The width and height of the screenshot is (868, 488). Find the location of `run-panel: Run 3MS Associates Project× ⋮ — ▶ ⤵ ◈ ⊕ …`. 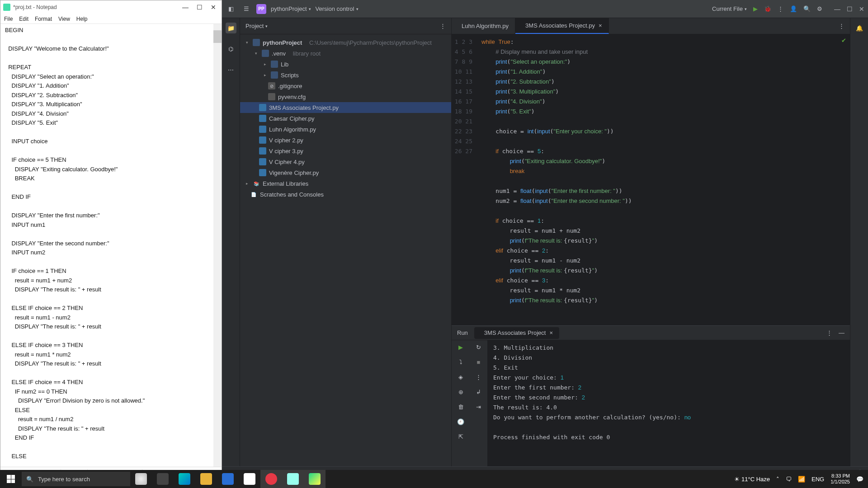

run-panel: Run 3MS Associates Project× ⋮ — ▶ ⤵ ◈ ⊕ … is located at coordinates (651, 396).